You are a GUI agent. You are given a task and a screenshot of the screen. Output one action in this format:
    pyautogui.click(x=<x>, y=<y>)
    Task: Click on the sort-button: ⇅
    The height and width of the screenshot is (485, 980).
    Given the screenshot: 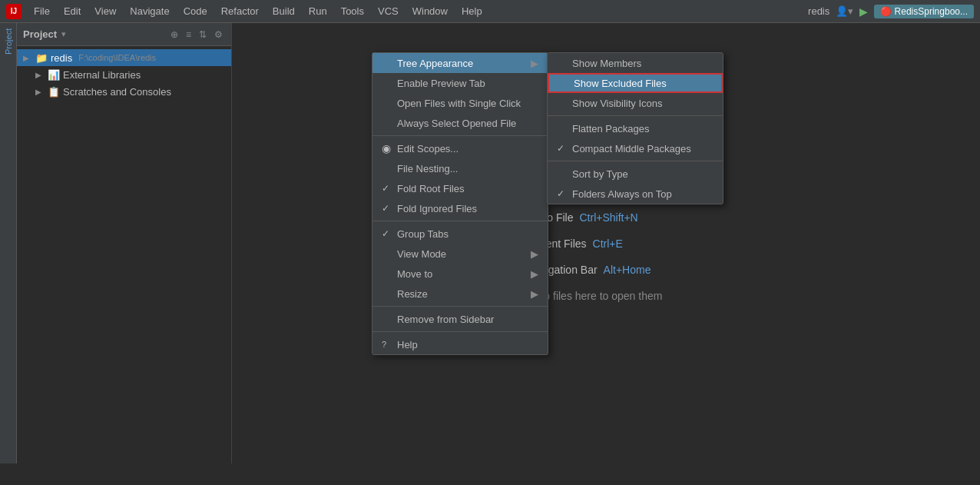 What is the action you would take?
    pyautogui.click(x=203, y=35)
    